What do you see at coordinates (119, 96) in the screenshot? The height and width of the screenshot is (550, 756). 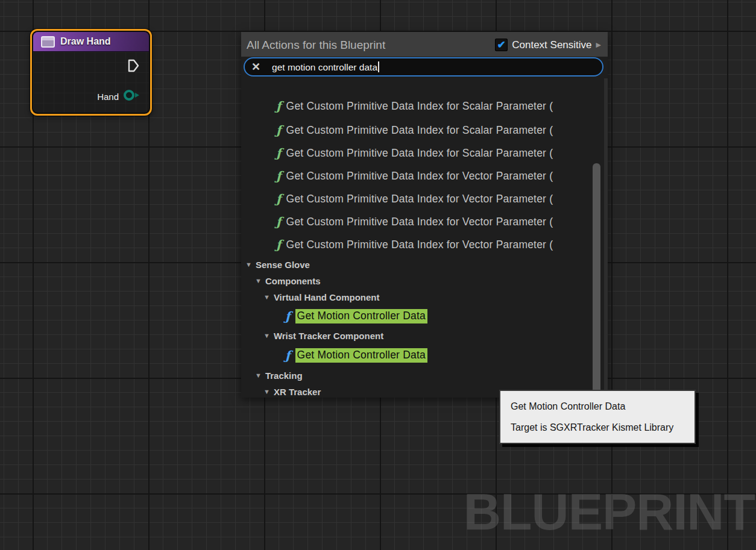 I see `hand-output-row: Hand` at bounding box center [119, 96].